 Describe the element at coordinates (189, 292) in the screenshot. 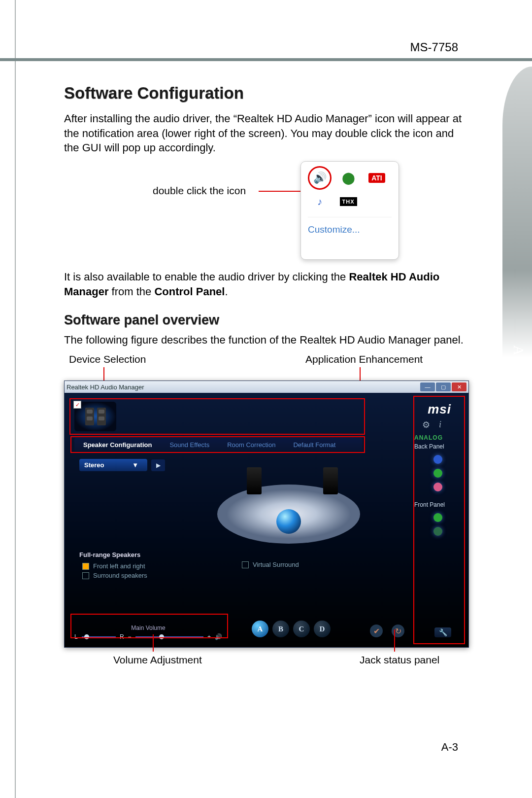

I see `enable-bold-2: Control Panel` at that location.